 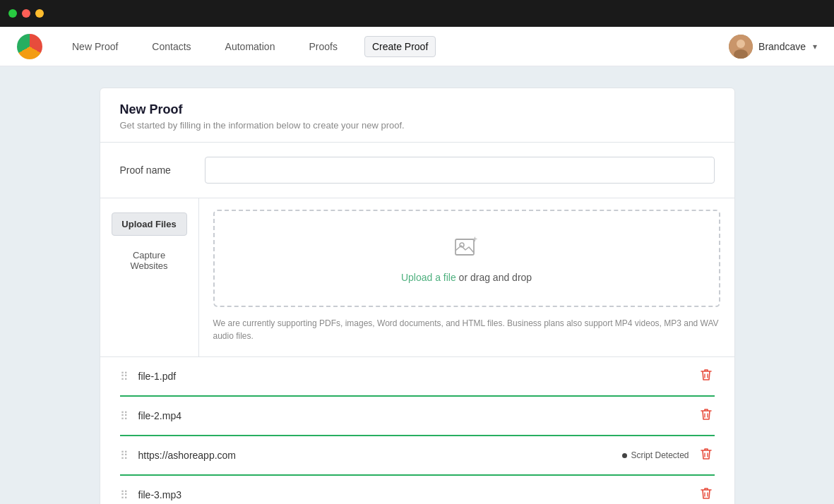 I want to click on nav-link-automation: Automation, so click(x=250, y=47).